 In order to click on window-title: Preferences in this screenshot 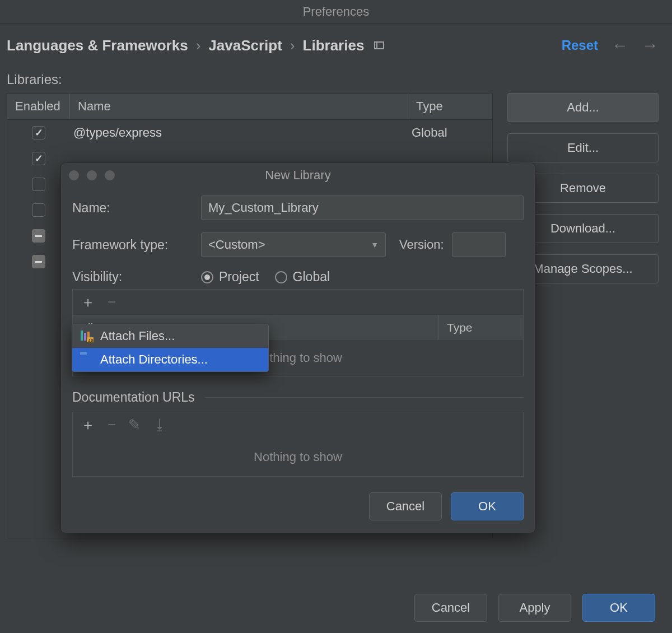, I will do `click(336, 12)`.